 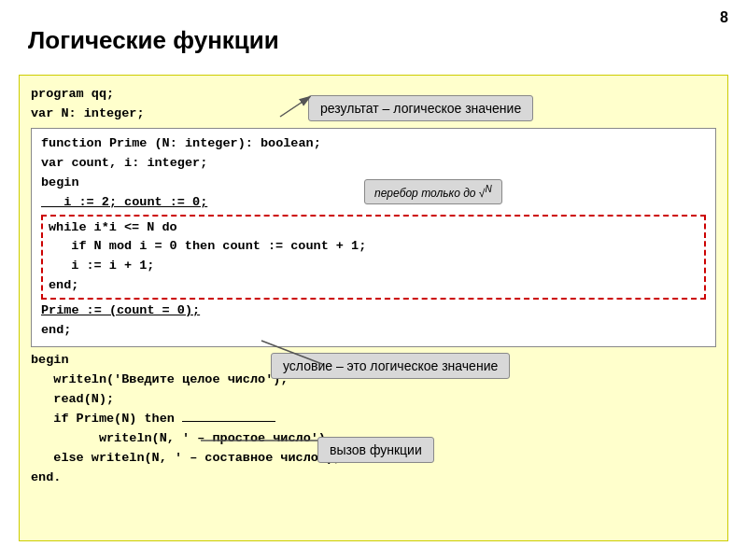 I want to click on loop-block: while i*i <= N do if N mod i = 0 then co…, so click(x=374, y=258).